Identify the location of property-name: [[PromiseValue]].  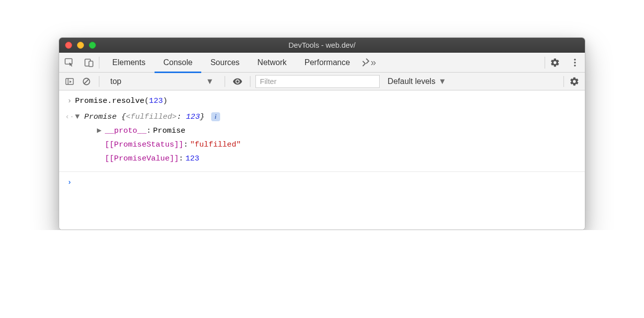
(142, 159).